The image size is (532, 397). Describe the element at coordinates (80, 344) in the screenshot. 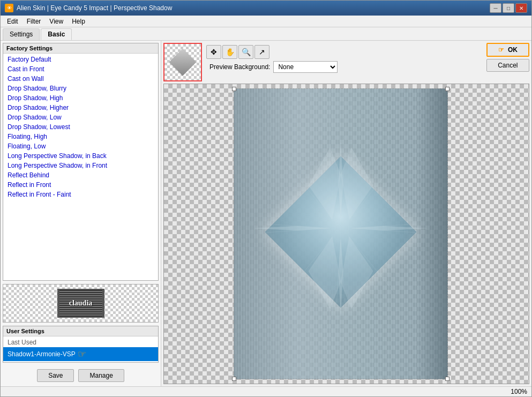

I see `user-settings-section: User Settings Last Used Shadow1-Armonie-…` at that location.